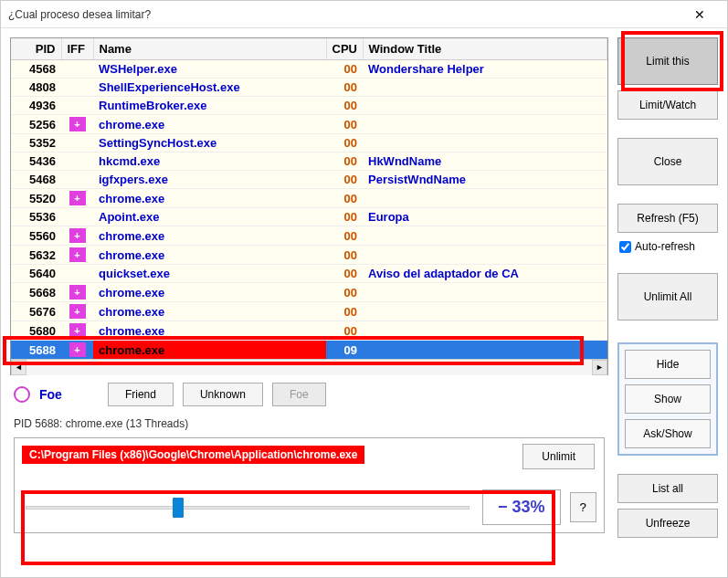  What do you see at coordinates (309, 351) in the screenshot?
I see `table-row: 5688+chrome.exe09` at bounding box center [309, 351].